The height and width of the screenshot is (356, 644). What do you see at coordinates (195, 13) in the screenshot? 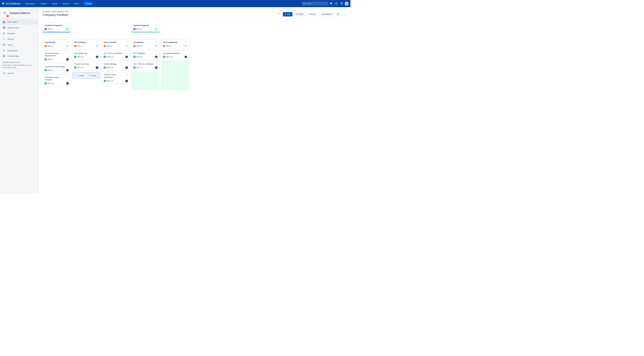
I see `content-header: Denkplan Portfolio Maps for Jira Company…` at bounding box center [195, 13].